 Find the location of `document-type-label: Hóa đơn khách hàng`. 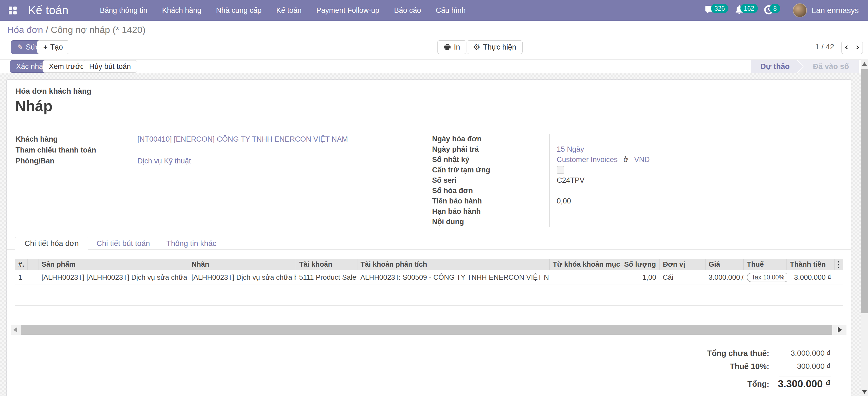

document-type-label: Hóa đơn khách hàng is located at coordinates (53, 91).